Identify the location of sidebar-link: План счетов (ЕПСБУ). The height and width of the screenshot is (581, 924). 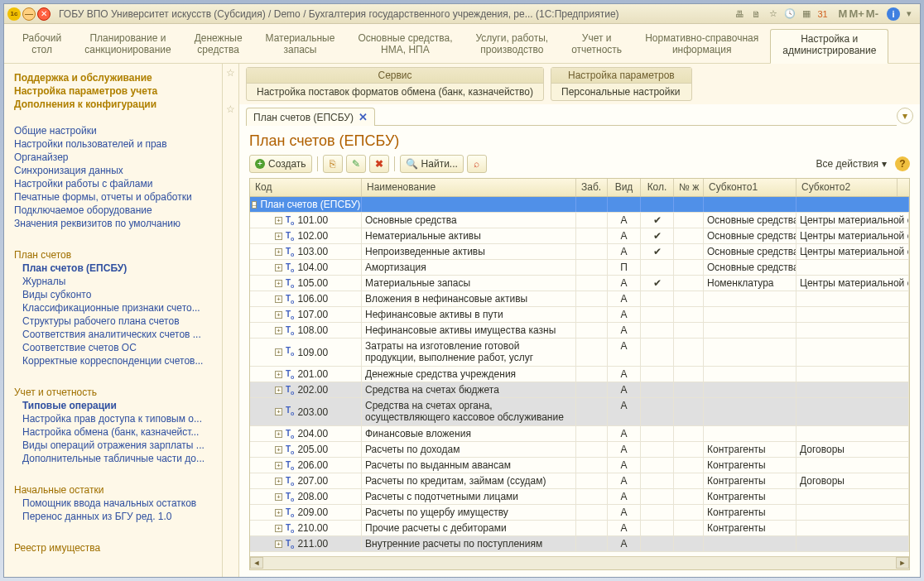
(121, 268).